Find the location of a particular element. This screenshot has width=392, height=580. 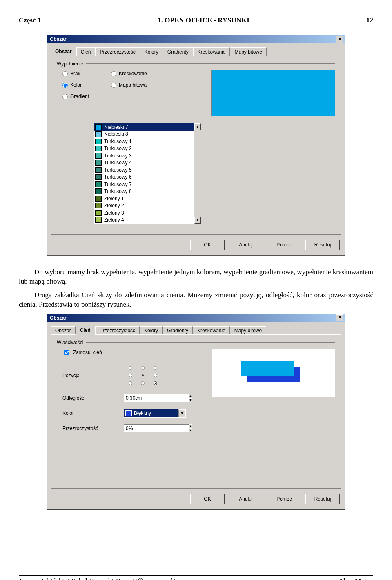

shadow-color-label: Kolor is located at coordinates (93, 413).